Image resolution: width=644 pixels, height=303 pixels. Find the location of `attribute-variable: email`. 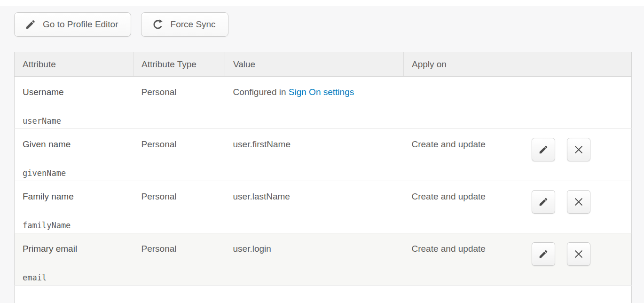

attribute-variable: email is located at coordinates (78, 278).